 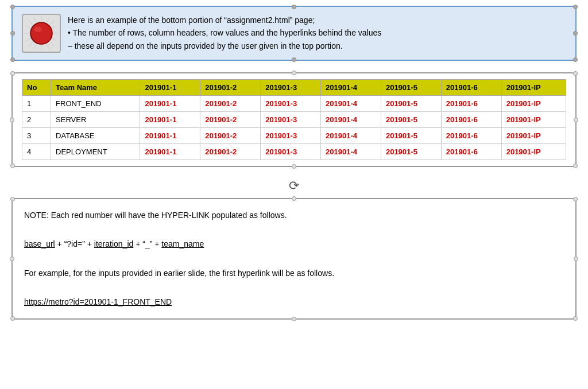 What do you see at coordinates (12, 120) in the screenshot?
I see `table-left-center-dot` at bounding box center [12, 120].